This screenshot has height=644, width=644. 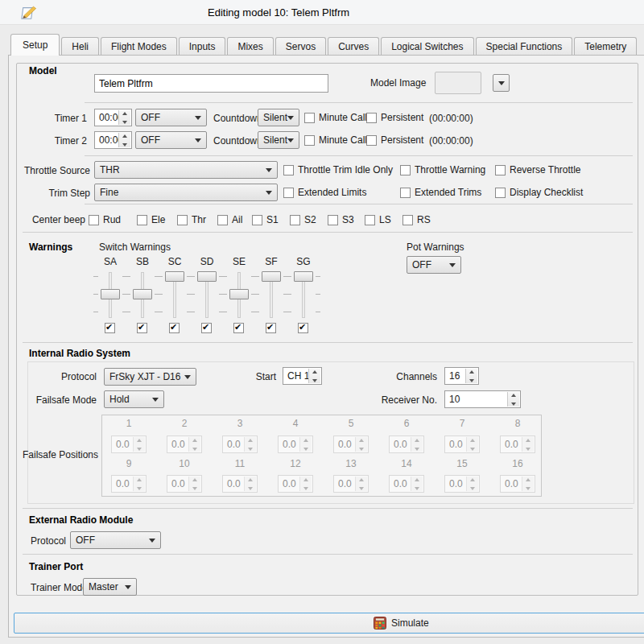 What do you see at coordinates (203, 46) in the screenshot?
I see `tab-inputs: Inputs` at bounding box center [203, 46].